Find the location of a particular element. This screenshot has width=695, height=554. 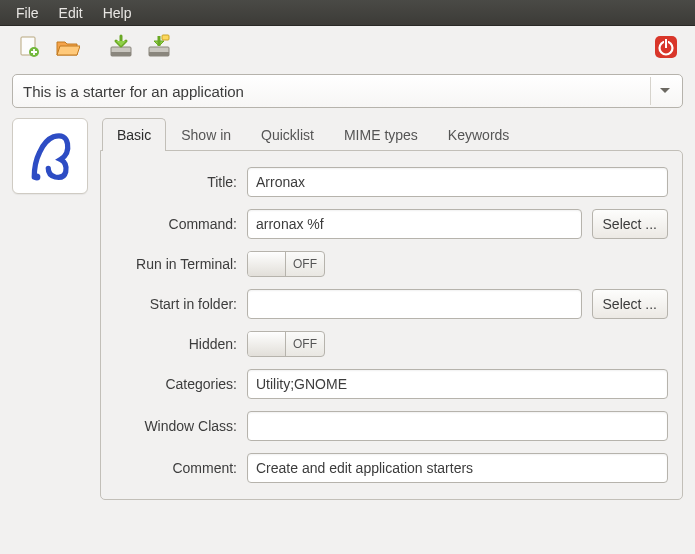

menu-file: File is located at coordinates (28, 13).